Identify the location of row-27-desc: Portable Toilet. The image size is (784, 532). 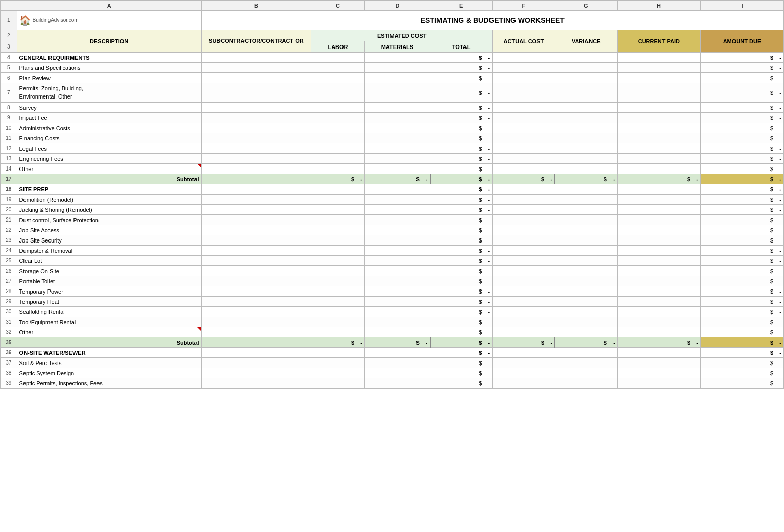
(109, 281).